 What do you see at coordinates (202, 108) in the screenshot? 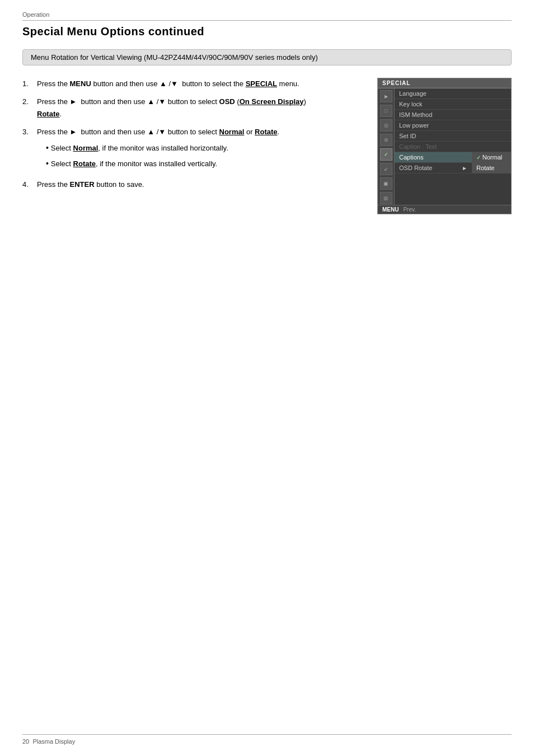
I see `step-2-content: Press the ► button and then use ▲ /▼ but…` at bounding box center [202, 108].